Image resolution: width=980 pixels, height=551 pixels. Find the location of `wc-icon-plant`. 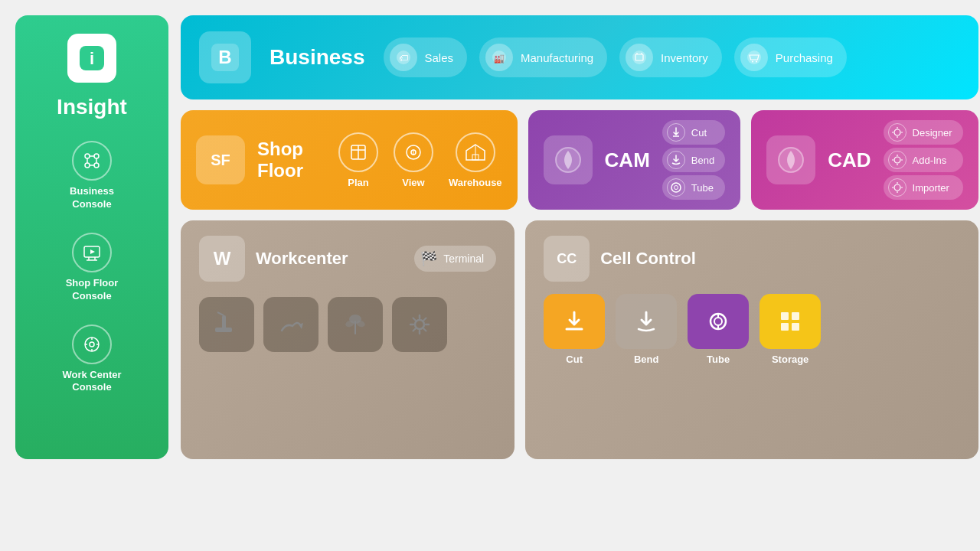

wc-icon-plant is located at coordinates (355, 324).